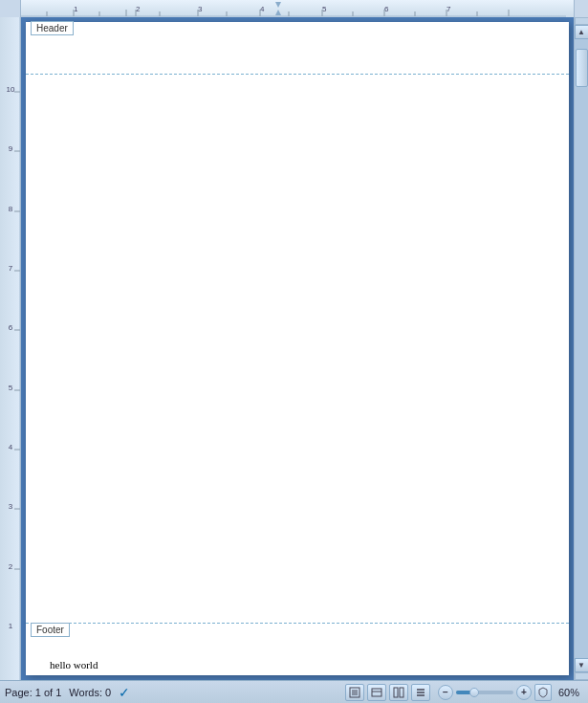 The width and height of the screenshot is (588, 703). I want to click on footer-text: hello world, so click(74, 665).